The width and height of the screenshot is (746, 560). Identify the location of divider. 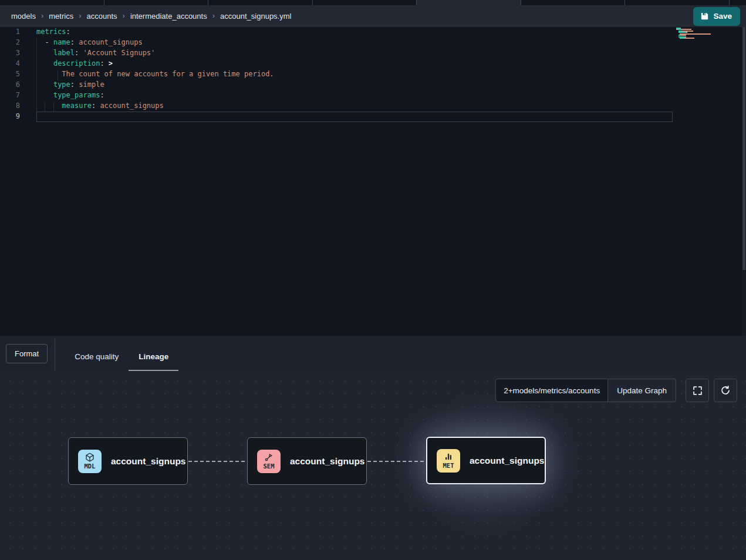
(55, 355).